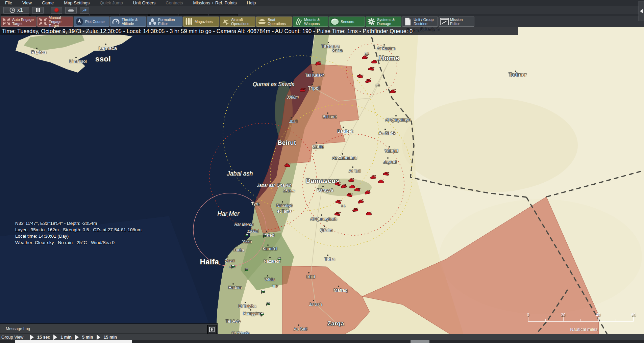 The image size is (644, 343). I want to click on message-log-panel: Message Log, so click(109, 329).